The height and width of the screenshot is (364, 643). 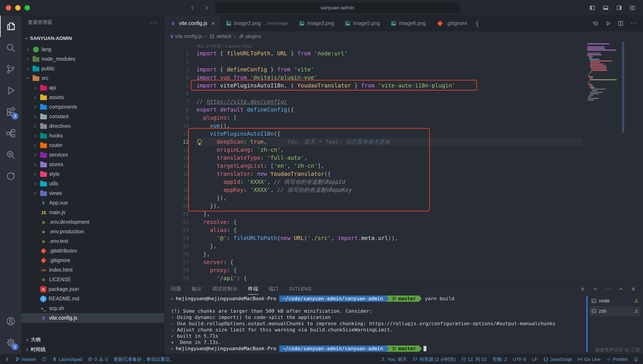 I want to click on minimize-window-button, so click(x=18, y=8).